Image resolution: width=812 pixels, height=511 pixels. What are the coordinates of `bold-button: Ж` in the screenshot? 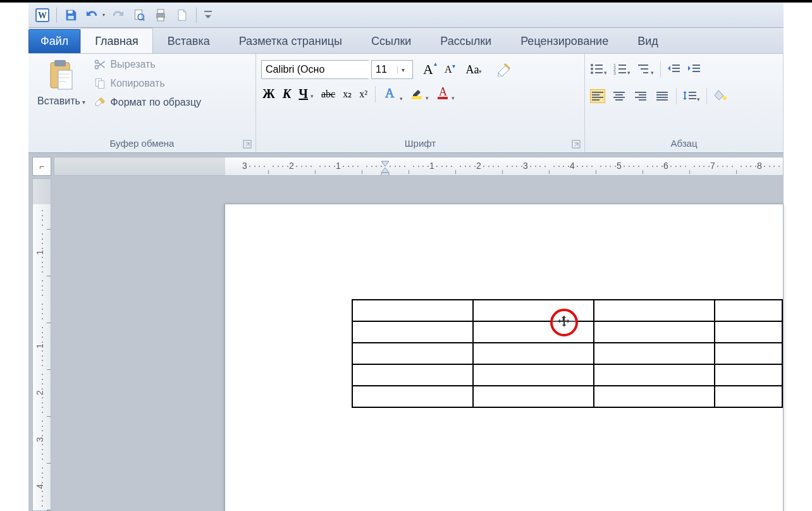 It's located at (269, 94).